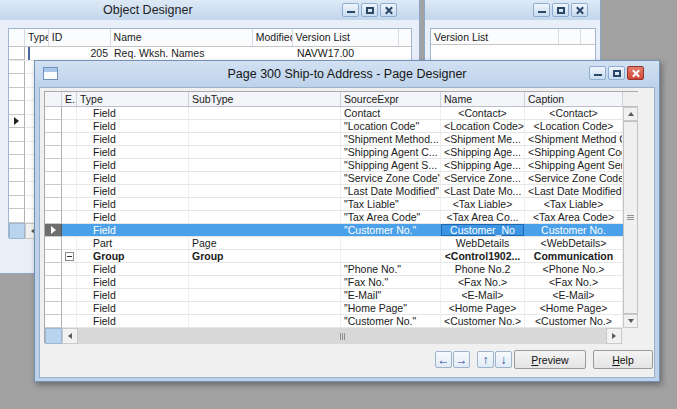 The image size is (677, 409). I want to click on header-sourceexpr: SourceExpr, so click(391, 99).